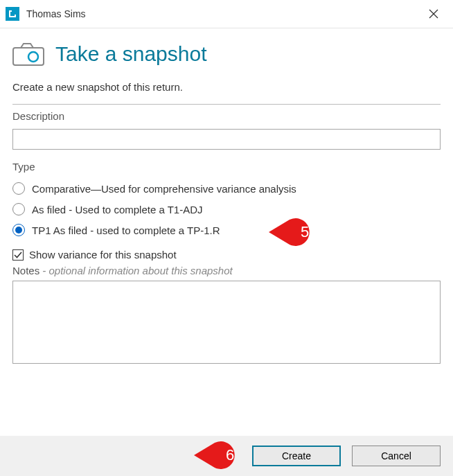  What do you see at coordinates (226, 54) in the screenshot?
I see `heading-row: Take a snapshot` at bounding box center [226, 54].